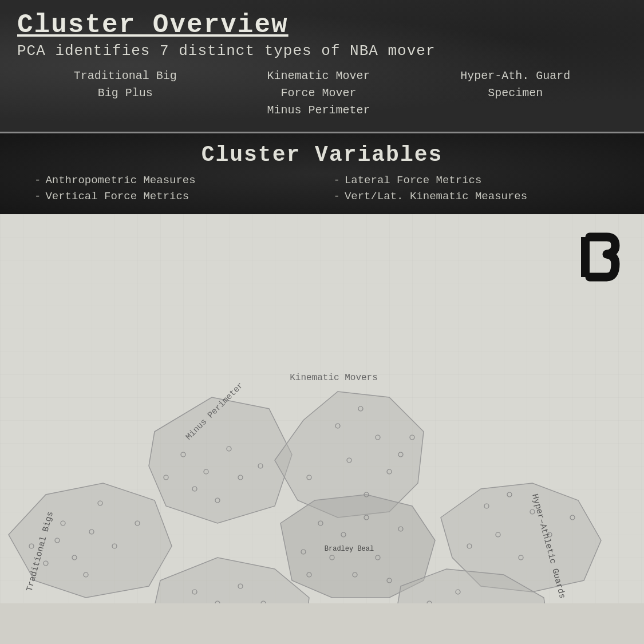 The width and height of the screenshot is (644, 644). I want to click on main-title: Cluster Overview, so click(322, 25).